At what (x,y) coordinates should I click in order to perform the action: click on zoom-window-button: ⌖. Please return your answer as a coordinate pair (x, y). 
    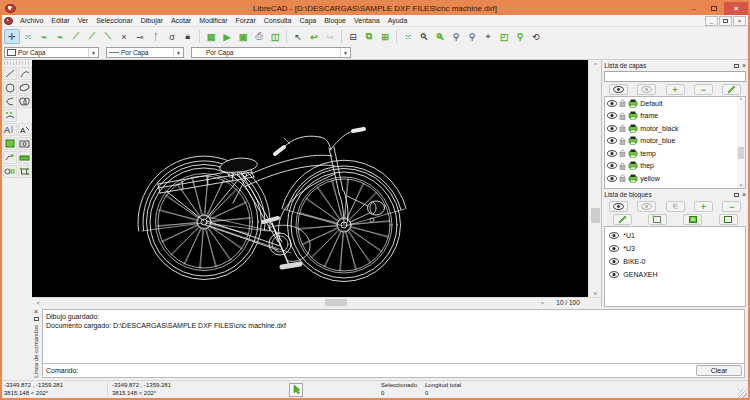
    Looking at the image, I should click on (488, 36).